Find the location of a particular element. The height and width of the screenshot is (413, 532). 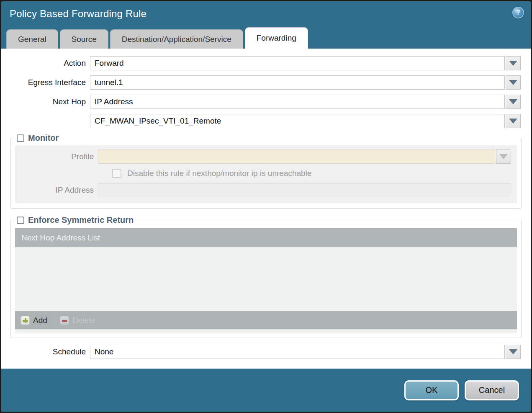

help-icon: ? is located at coordinates (518, 13).